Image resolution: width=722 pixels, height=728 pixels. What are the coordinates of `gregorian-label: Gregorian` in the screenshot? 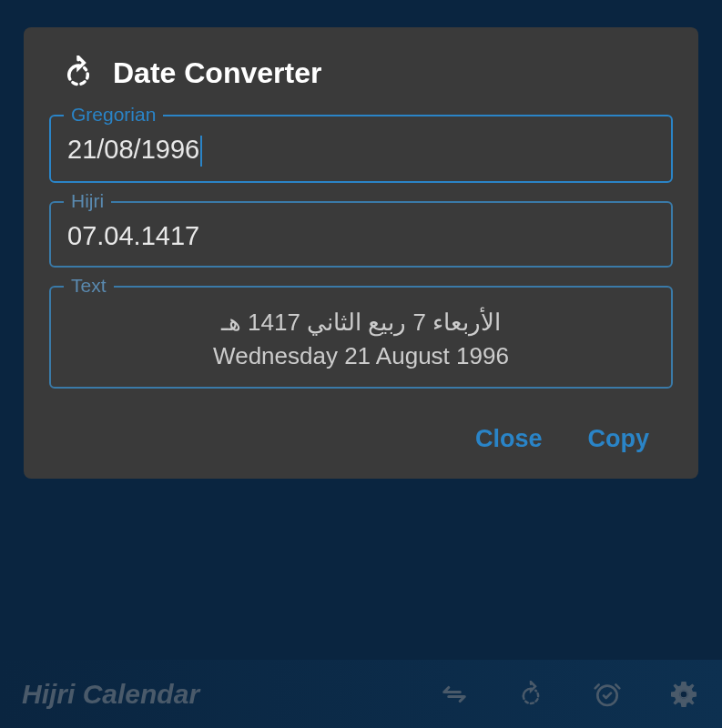 It's located at (113, 115).